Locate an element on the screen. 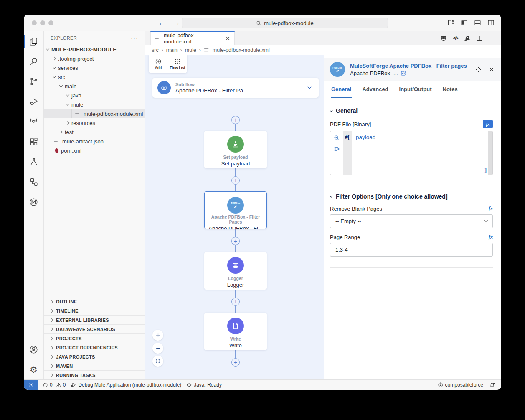 The image size is (525, 420). section-dataweave-scenarios: DATAWEAVE SCENARIOS is located at coordinates (94, 329).